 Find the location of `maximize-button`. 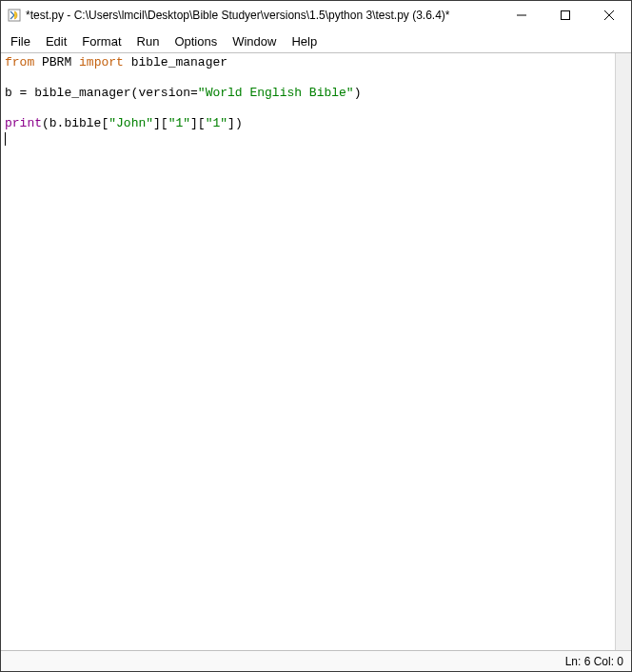

maximize-button is located at coordinates (565, 15).